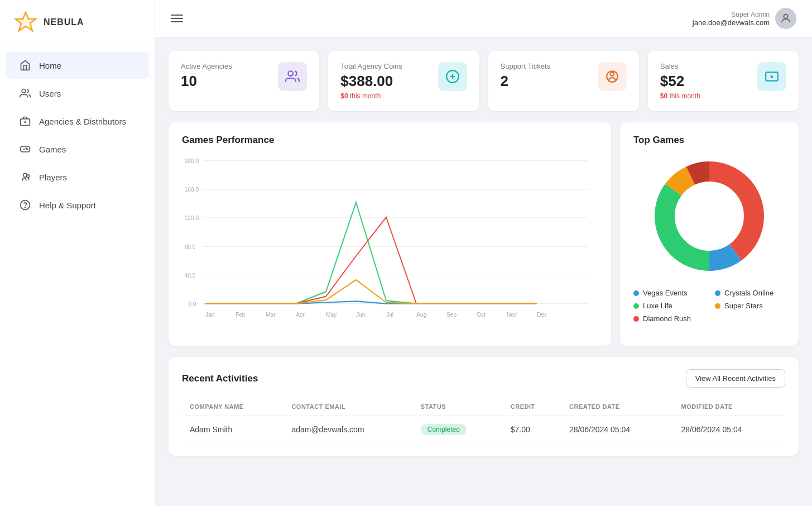 The width and height of the screenshot is (812, 506). I want to click on stat-card-sales: Sales $52 $0 this month, so click(723, 81).